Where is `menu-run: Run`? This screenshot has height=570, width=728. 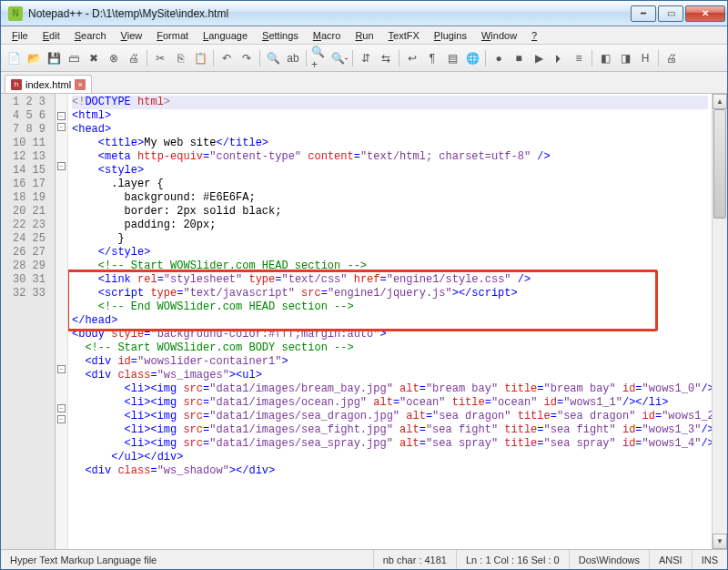
menu-run: Run is located at coordinates (364, 36).